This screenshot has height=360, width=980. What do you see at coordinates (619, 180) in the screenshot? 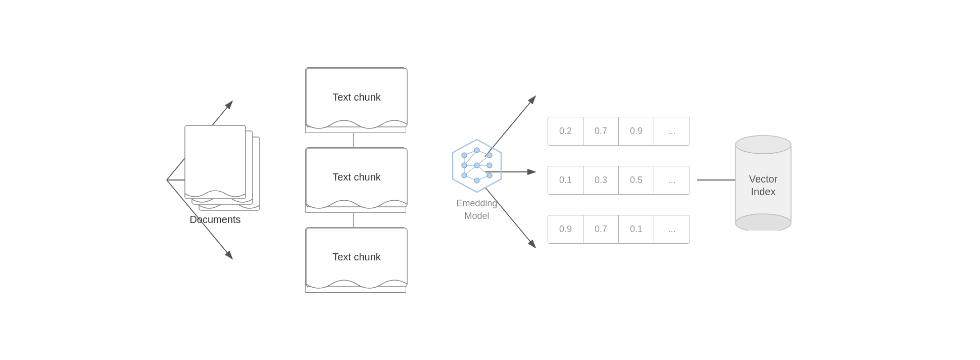
I see `vectors-section: 0.2 0.7 0.9 ... 0.1 0.3 0.5 ... 0.9 0.7 …` at bounding box center [619, 180].